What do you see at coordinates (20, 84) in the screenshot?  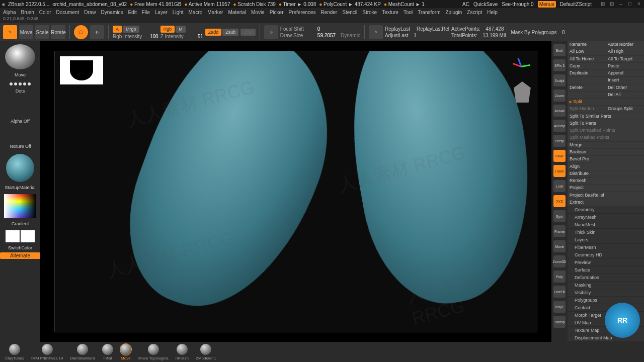 I see `stroke-dots-icon` at bounding box center [20, 84].